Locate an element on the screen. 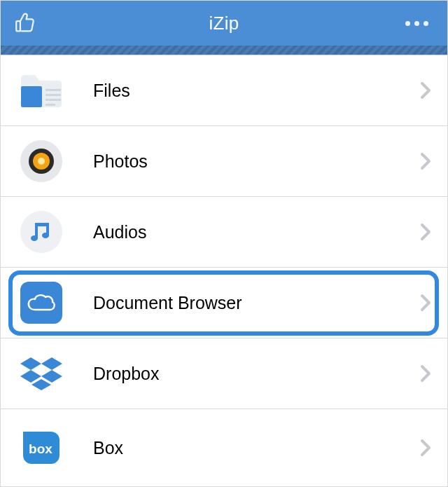 This screenshot has width=448, height=487. menu-item-files: Files is located at coordinates (224, 91).